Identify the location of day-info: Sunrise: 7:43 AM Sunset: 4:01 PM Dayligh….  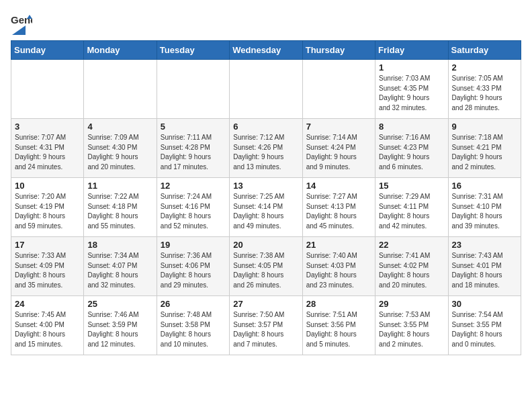
(485, 271).